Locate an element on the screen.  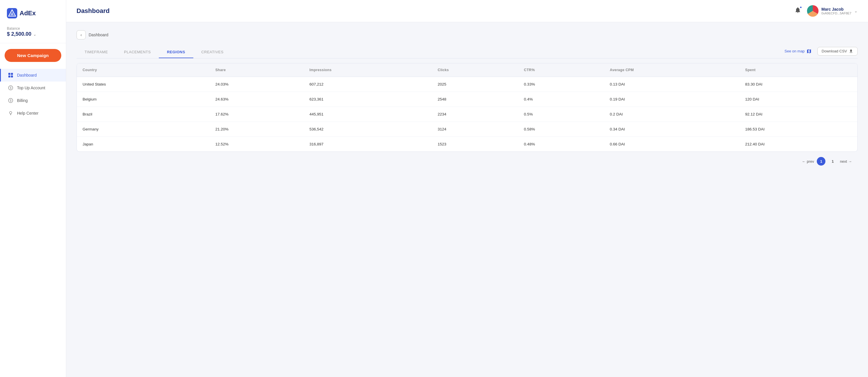
download-icon is located at coordinates (851, 51).